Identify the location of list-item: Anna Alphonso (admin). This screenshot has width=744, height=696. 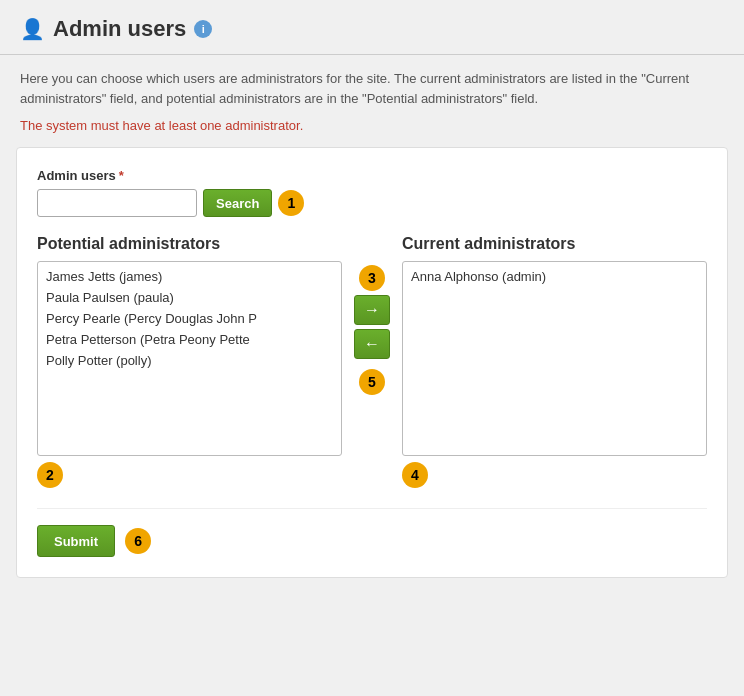
(554, 276).